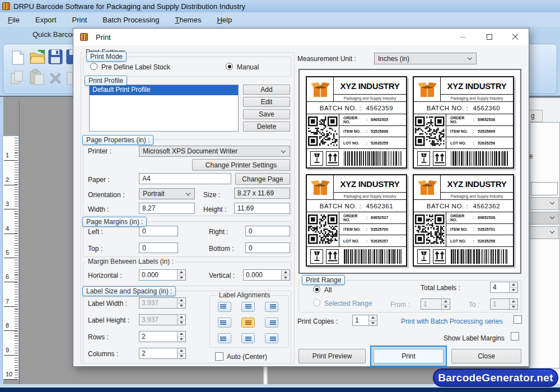  Describe the element at coordinates (504, 287) in the screenshot. I see `total-labels-spinner: 4` at that location.